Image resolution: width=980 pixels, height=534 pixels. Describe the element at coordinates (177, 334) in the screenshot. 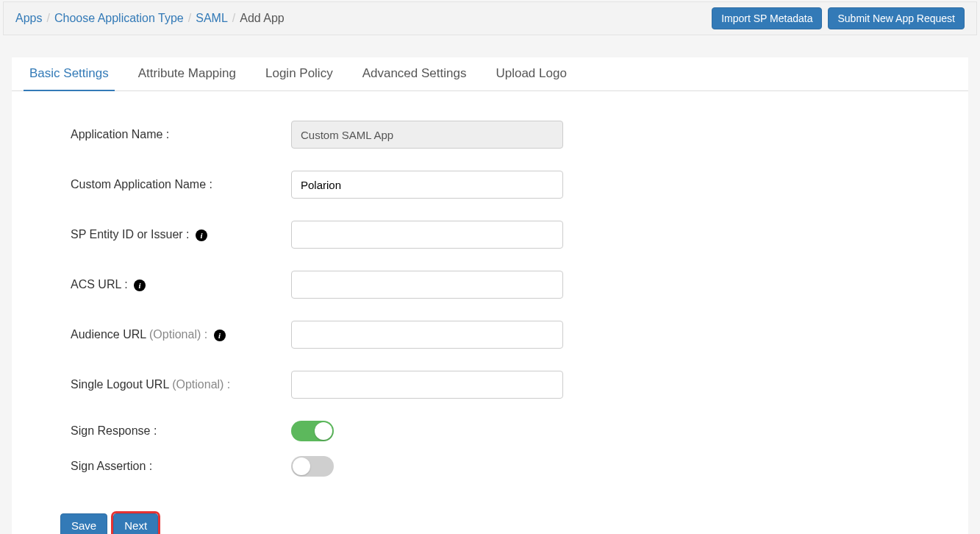

I see `label-audience-url-optional: (Optional) :` at that location.